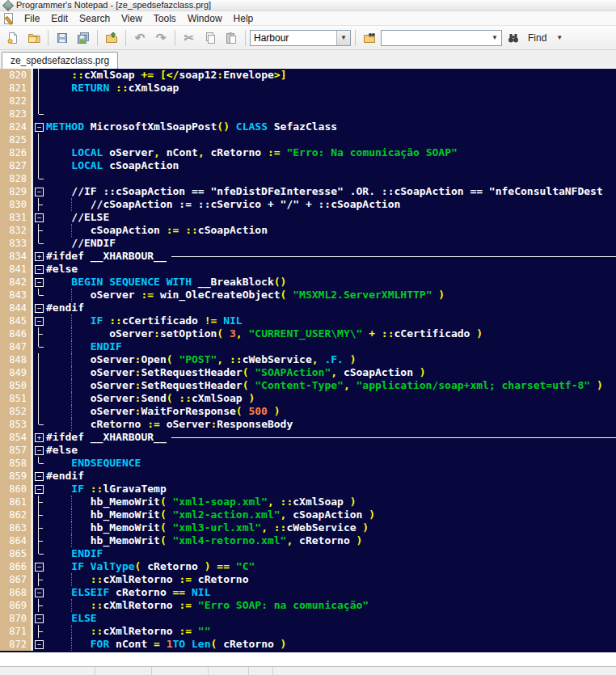 The height and width of the screenshot is (675, 616). Describe the element at coordinates (97, 424) in the screenshot. I see `code-token: cRetorno` at that location.